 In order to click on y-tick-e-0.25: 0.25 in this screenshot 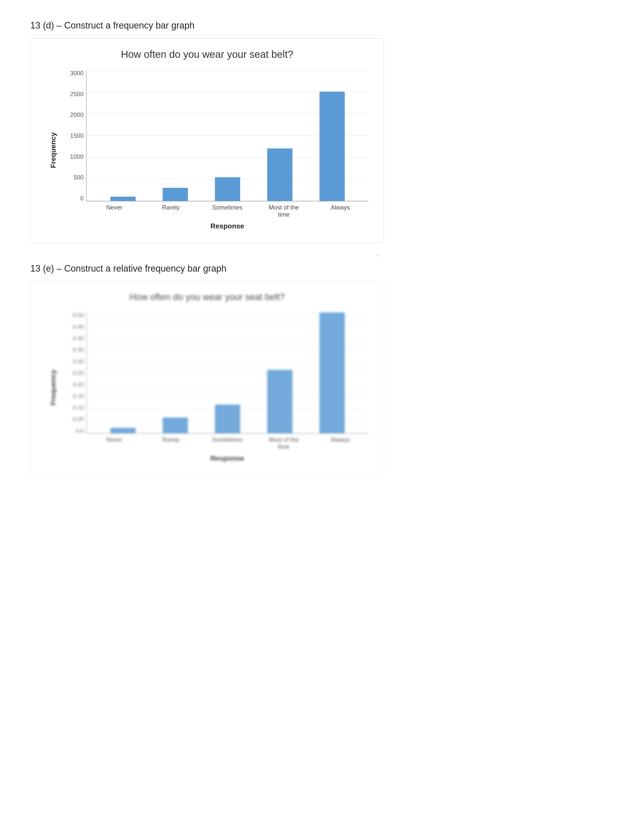, I will do `click(78, 373)`.